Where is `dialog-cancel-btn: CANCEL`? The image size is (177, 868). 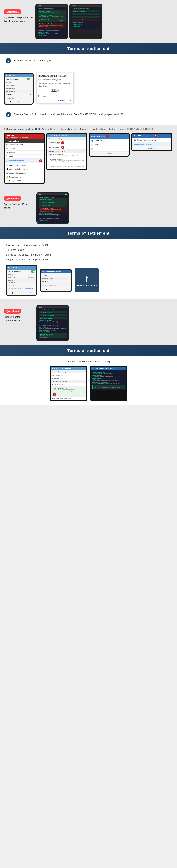
dialog-cancel-btn: CANCEL is located at coordinates (62, 100).